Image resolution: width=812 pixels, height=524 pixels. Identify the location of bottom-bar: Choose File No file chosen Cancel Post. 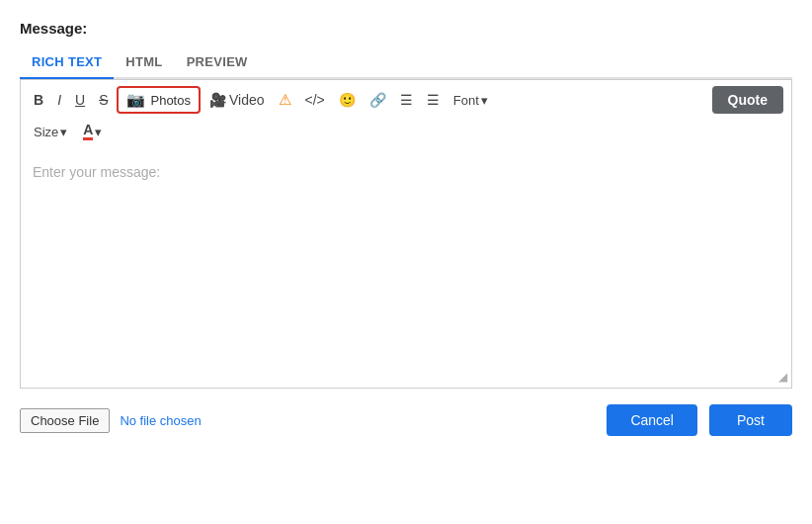
(406, 420).